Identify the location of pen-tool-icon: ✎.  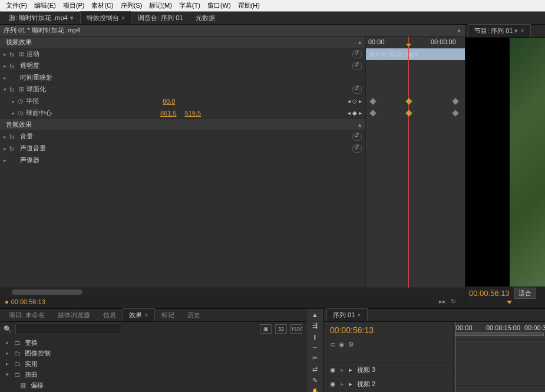
(315, 381).